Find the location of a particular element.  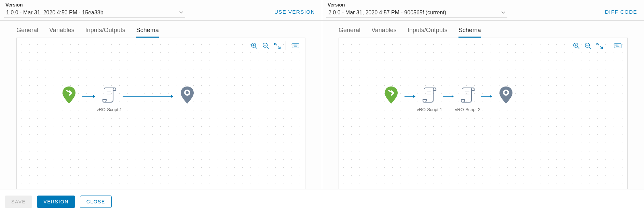

script-node-2: vRO-Script 2 is located at coordinates (468, 100).